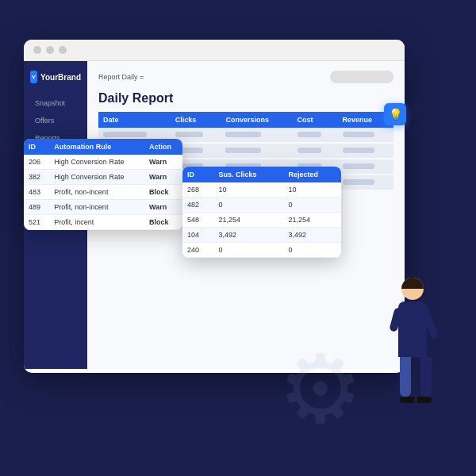 The height and width of the screenshot is (476, 476). Describe the element at coordinates (163, 147) in the screenshot. I see `auto-col-action: Action` at that location.